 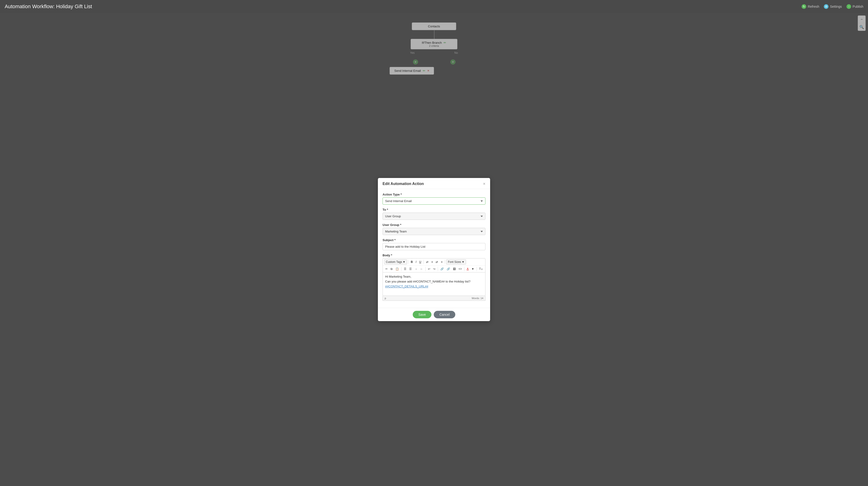 I want to click on copy-button: ⧉, so click(x=392, y=269).